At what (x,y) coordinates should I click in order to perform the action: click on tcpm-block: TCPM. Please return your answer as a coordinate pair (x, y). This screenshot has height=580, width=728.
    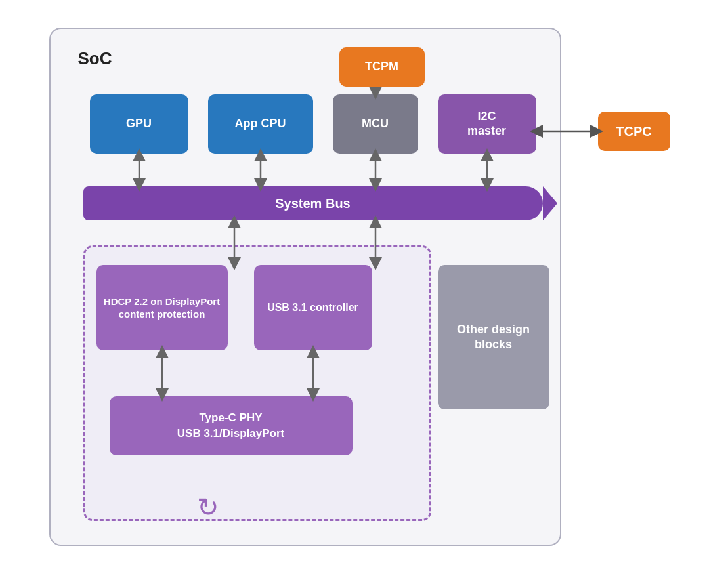
    Looking at the image, I should click on (382, 67).